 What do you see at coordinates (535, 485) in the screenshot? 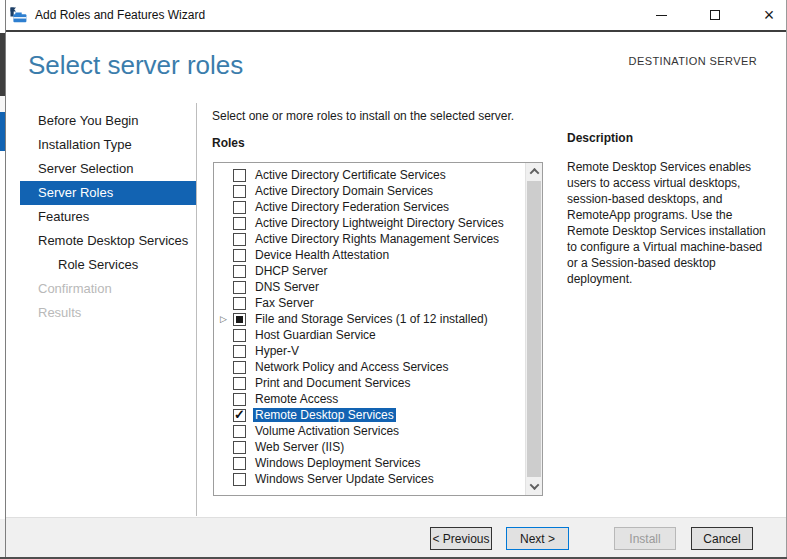
I see `chevron-down-icon` at bounding box center [535, 485].